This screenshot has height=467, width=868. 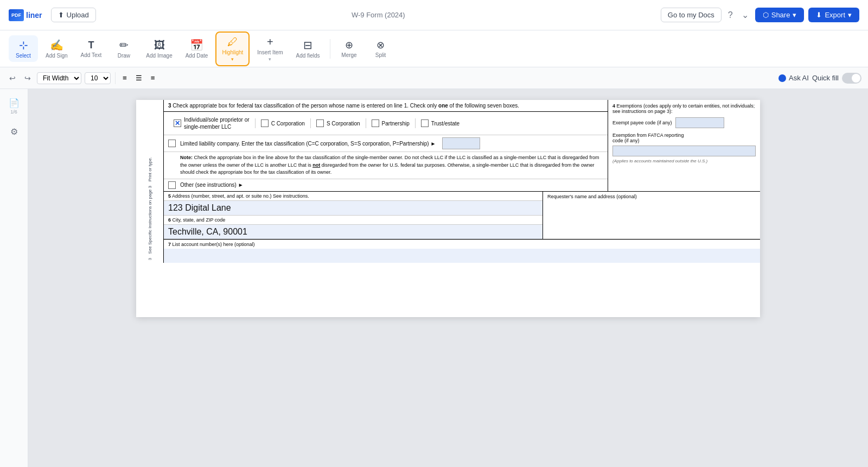 I want to click on share-label: Share, so click(x=781, y=15).